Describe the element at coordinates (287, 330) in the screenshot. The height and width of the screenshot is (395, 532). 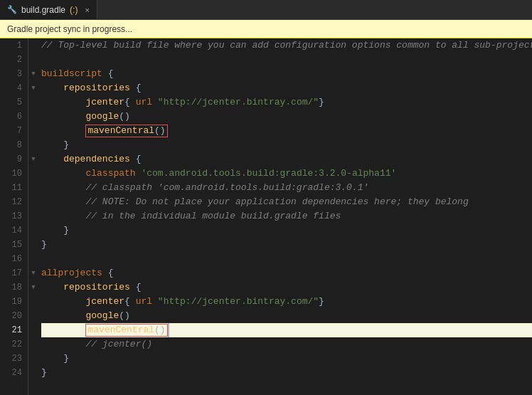
I see `code-line-21: mavenCentral()​` at that location.